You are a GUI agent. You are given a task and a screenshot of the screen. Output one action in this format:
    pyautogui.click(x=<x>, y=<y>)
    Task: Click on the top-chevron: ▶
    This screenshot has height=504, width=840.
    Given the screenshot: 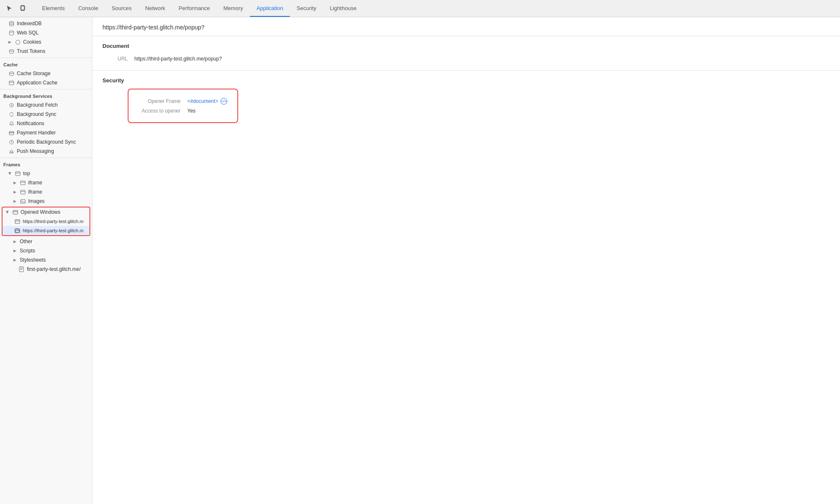 What is the action you would take?
    pyautogui.click(x=10, y=174)
    